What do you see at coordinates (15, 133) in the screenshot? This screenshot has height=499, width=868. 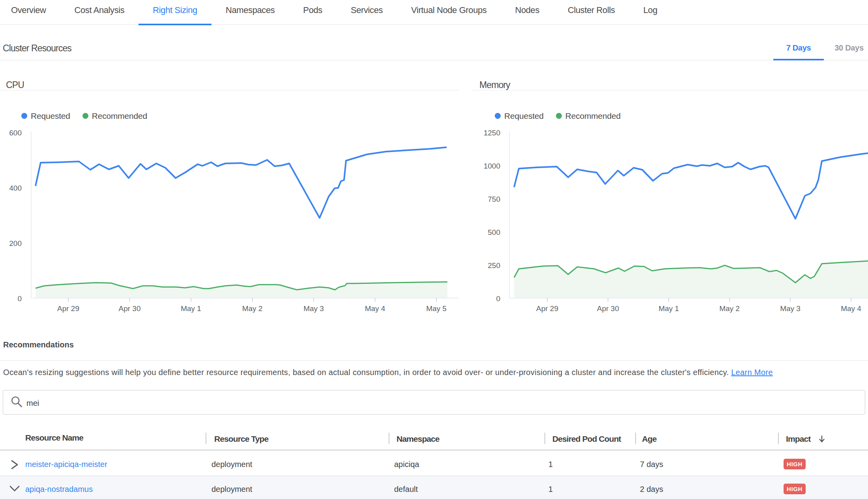 I see `svg-text: 600` at bounding box center [15, 133].